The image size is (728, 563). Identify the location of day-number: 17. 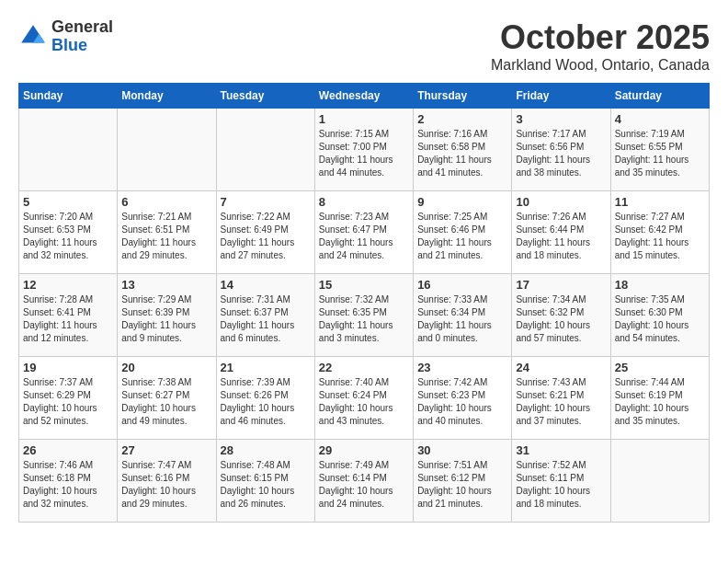
(561, 285).